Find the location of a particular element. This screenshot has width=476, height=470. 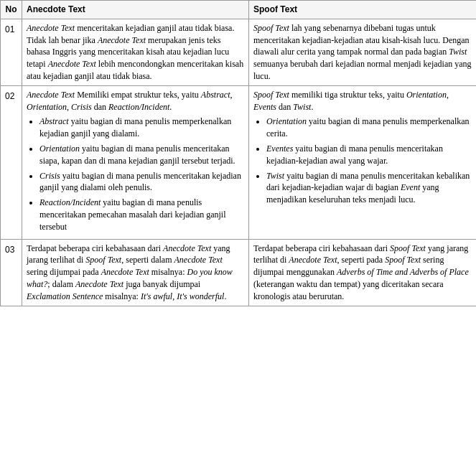

row-number: 01 is located at coordinates (11, 52).